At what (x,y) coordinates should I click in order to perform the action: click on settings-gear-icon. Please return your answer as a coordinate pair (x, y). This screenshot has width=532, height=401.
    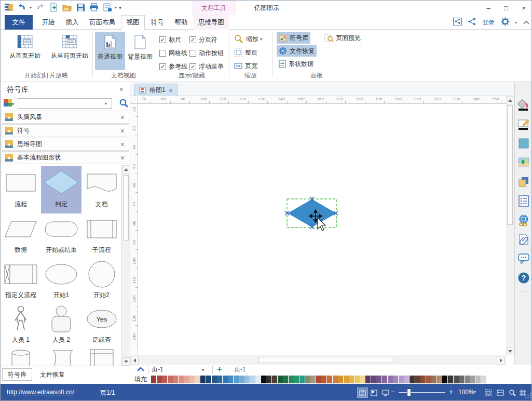
    Looking at the image, I should click on (506, 22).